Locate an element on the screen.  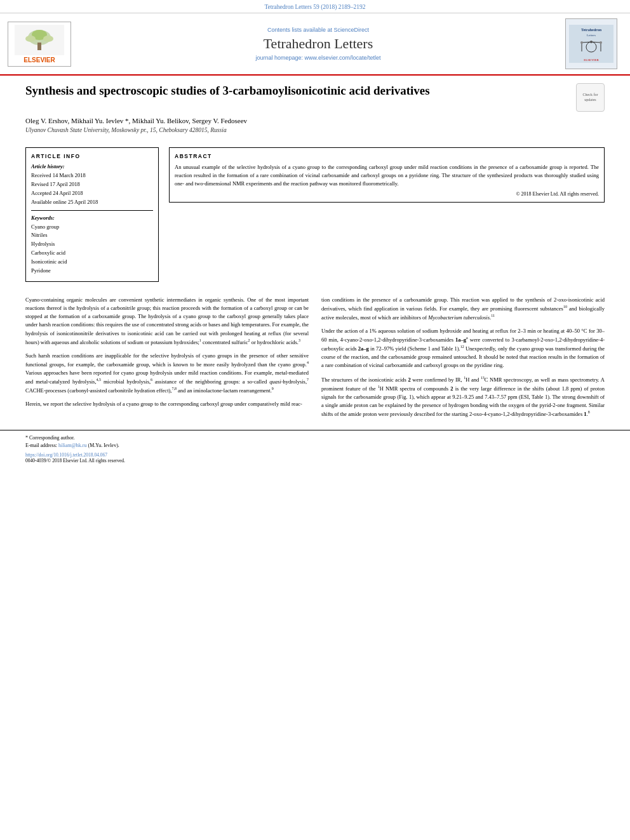
elsevier-box: ELSEVIER is located at coordinates (39, 44).